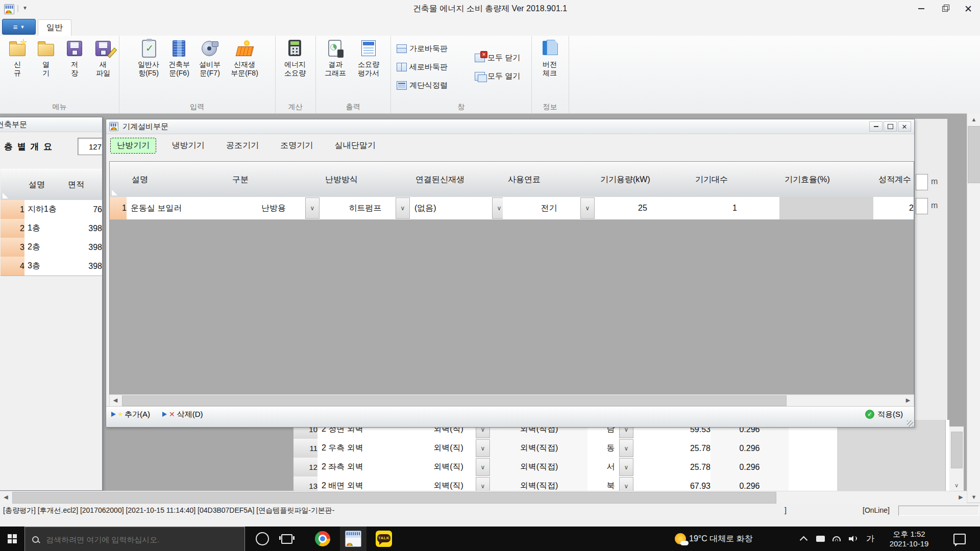  I want to click on column-header: 사용연료, so click(552, 180).